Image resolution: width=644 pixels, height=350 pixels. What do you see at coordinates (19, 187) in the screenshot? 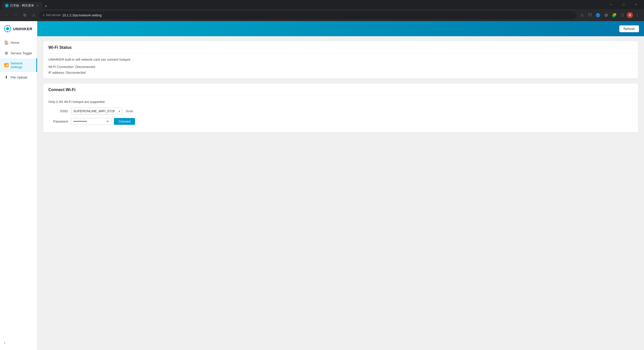
I see `sidebar-nav: 🏠 Home ⊞ Service Toggle 📶 Network Settin…` at bounding box center [19, 187].